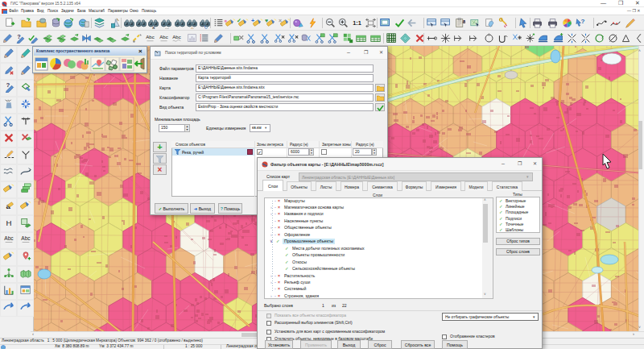  I want to click on svg-text:...: ..., so click(167, 27).